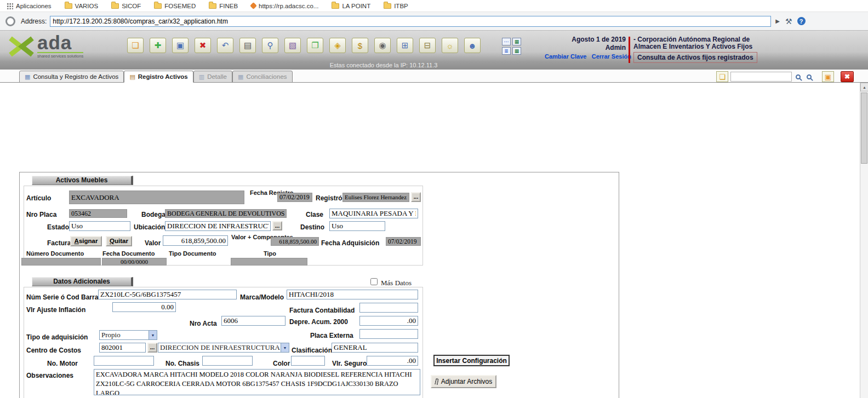 The height and width of the screenshot is (398, 868). What do you see at coordinates (10, 21) in the screenshot?
I see `browser-logo-icon` at bounding box center [10, 21].